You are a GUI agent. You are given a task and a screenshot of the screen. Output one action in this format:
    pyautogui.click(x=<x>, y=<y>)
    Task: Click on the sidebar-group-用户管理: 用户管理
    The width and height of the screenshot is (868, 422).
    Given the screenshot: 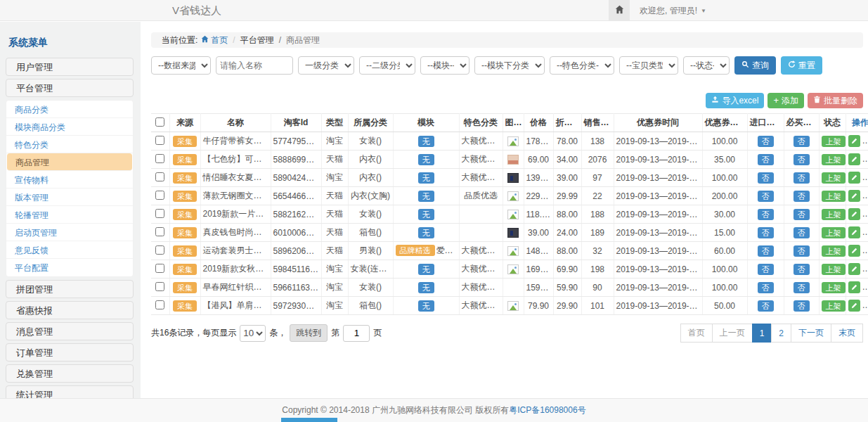 What is the action you would take?
    pyautogui.click(x=70, y=67)
    